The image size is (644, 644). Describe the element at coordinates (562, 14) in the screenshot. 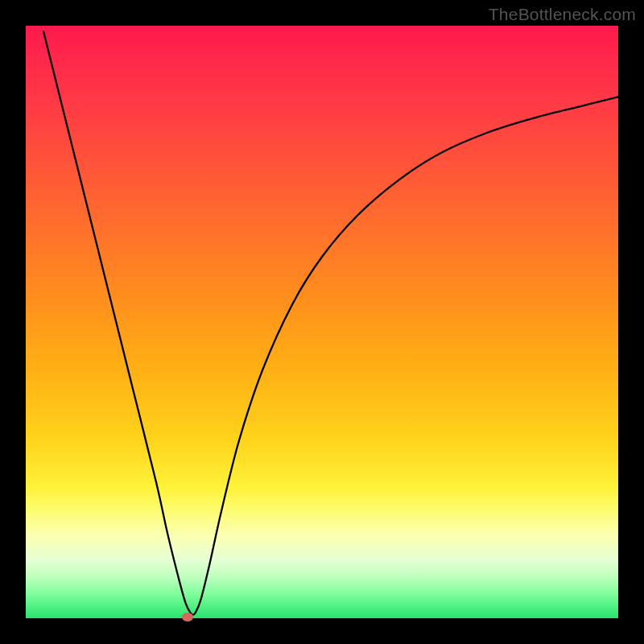

I see `watermark-text: TheBottleneck.com` at that location.